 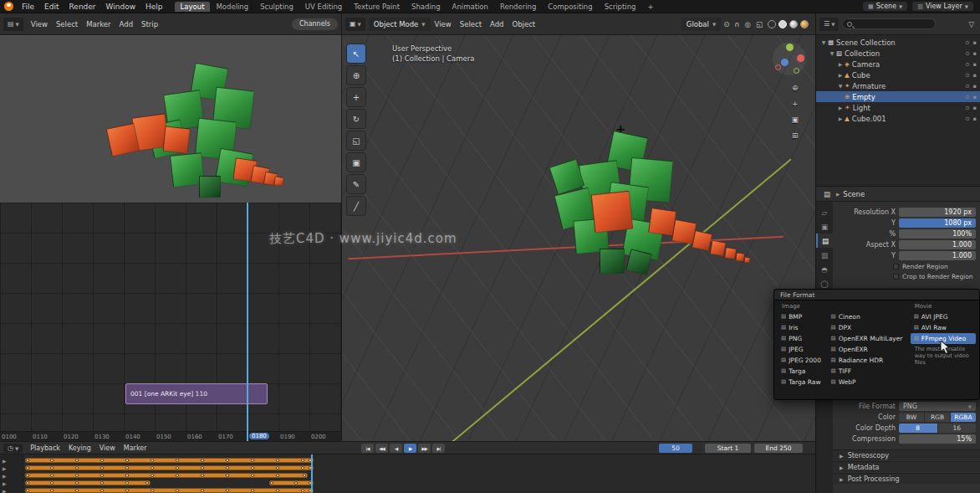 What do you see at coordinates (195, 437) in the screenshot?
I see `ruler-frame-0160: 0160` at bounding box center [195, 437].